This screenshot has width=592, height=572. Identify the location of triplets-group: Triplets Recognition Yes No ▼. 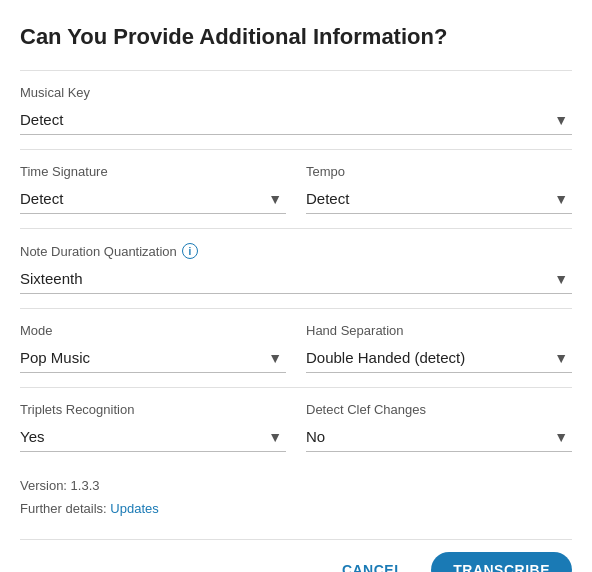
(153, 427).